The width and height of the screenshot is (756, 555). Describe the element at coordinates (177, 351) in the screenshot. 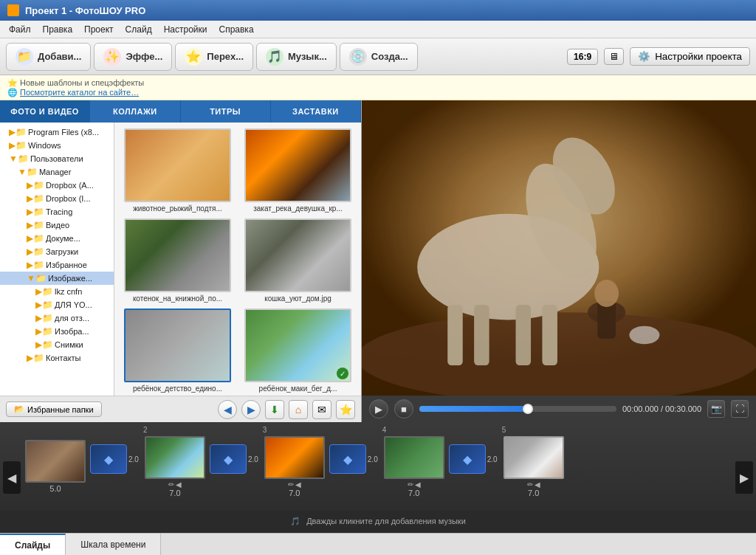

I see `thumbnail-5: ребёнок_детство_едино...` at that location.